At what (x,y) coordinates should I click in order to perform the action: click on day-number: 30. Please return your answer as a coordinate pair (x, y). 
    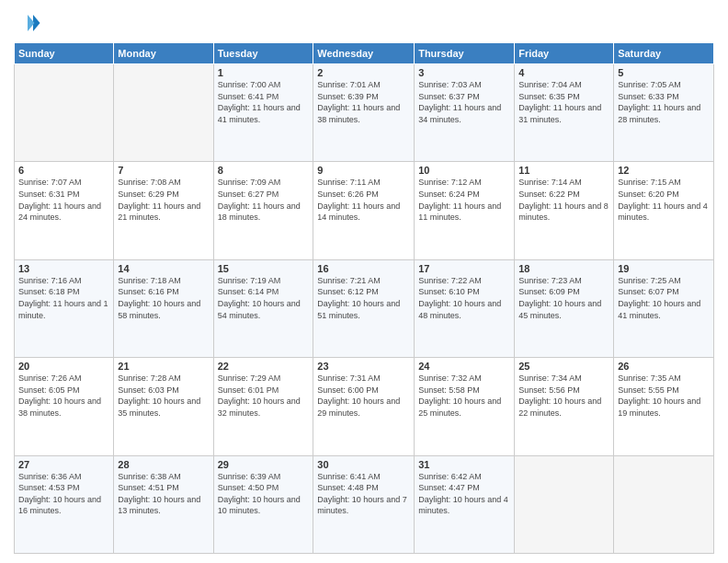
    Looking at the image, I should click on (364, 465).